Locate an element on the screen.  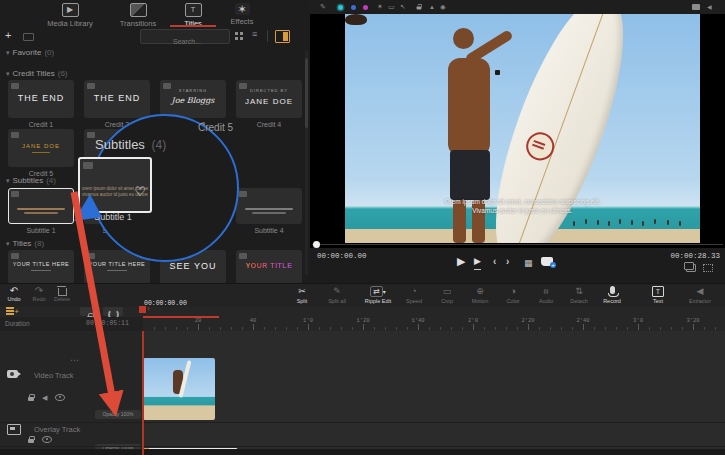
section-count: (4) is located at coordinates (51, 180).